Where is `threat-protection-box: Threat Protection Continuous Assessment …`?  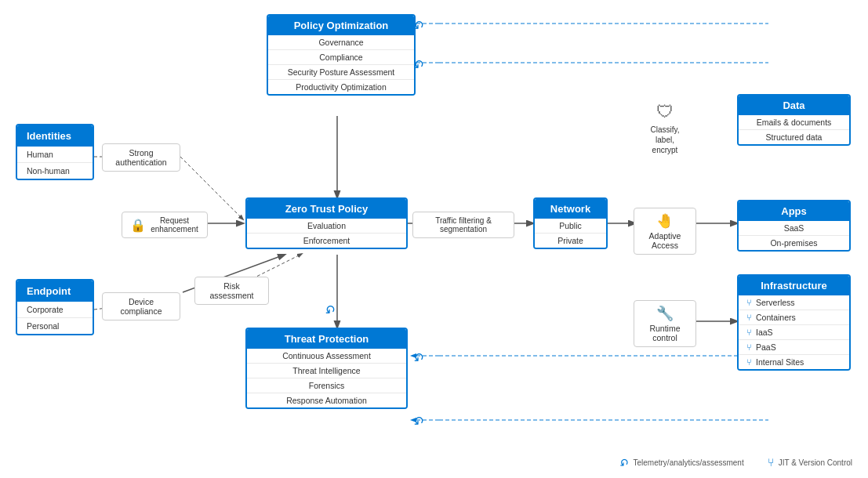 threat-protection-box: Threat Protection Continuous Assessment … is located at coordinates (326, 368).